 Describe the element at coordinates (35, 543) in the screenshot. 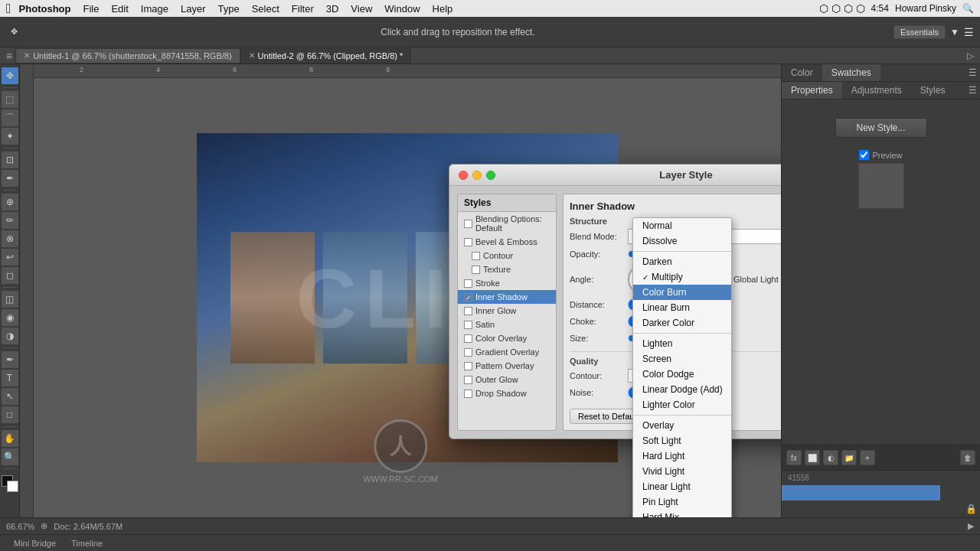

I see `mini-bridge-tab: Mini Bridge` at that location.